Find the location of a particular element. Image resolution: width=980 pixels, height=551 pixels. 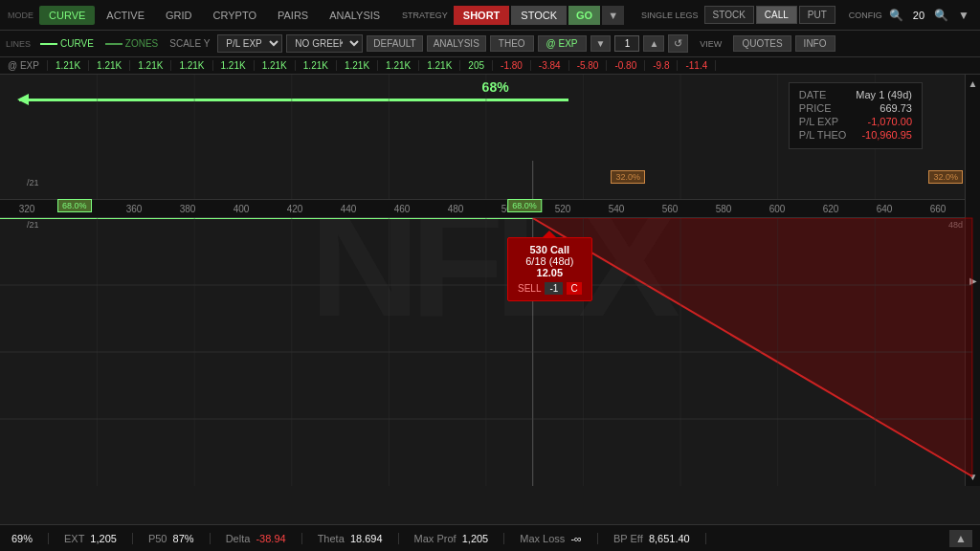

val-5: 1.21K is located at coordinates (276, 65).